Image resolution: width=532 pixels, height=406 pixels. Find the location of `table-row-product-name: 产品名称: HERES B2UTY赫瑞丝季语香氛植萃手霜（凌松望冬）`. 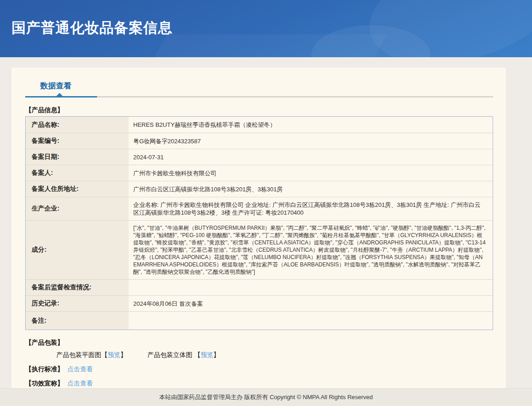

table-row-product-name: 产品名称: HERES B2UTY赫瑞丝季语香氛植萃手霜（凌松望冬） is located at coordinates (259, 125).